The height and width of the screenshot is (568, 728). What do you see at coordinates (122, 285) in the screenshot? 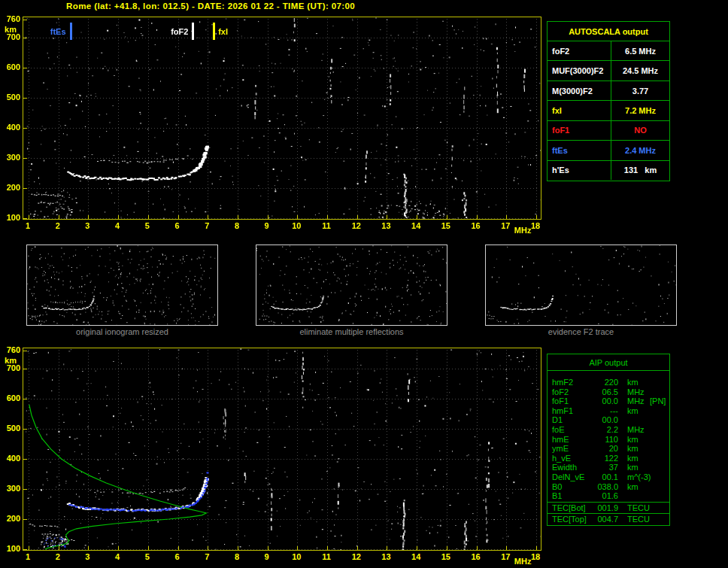
I see `thumbnail-original-ionogram` at bounding box center [122, 285].